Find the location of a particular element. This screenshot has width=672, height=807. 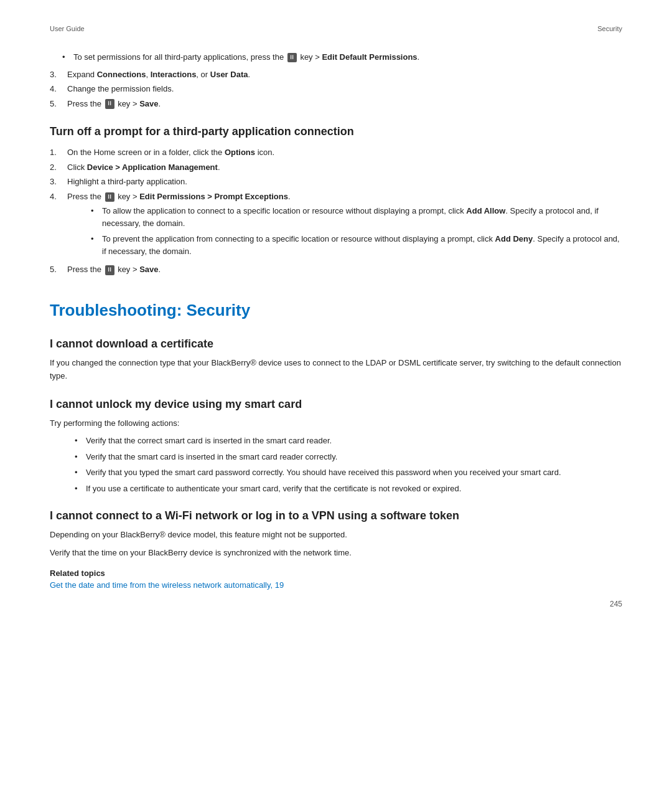

related-topics-label: Related topics is located at coordinates (336, 573).